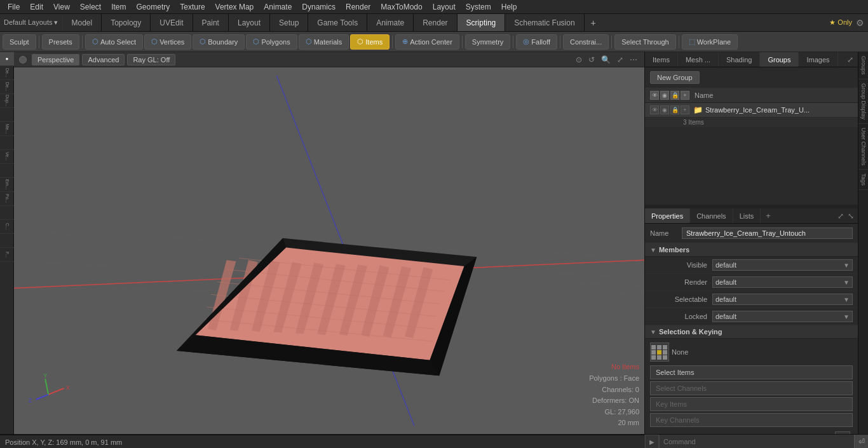 The width and height of the screenshot is (868, 448). I want to click on group-eye-icon: 👁, so click(654, 110).